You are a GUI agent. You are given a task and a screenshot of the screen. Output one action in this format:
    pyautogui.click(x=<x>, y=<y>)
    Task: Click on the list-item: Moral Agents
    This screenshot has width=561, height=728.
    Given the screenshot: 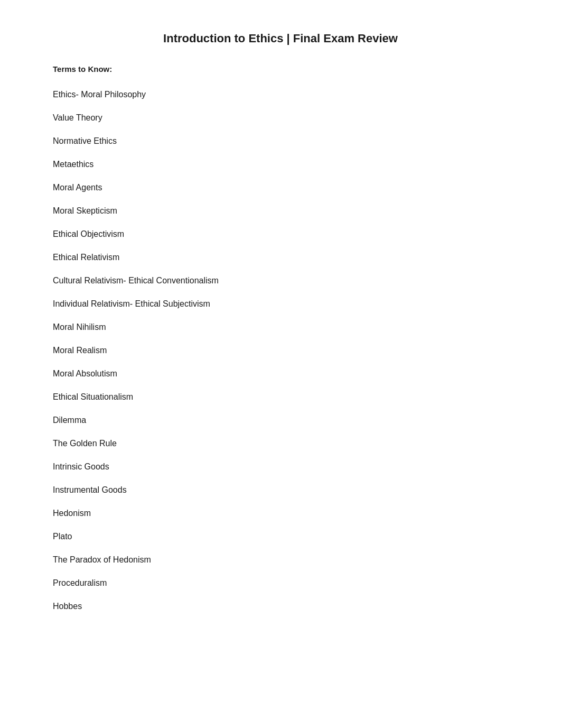 What is the action you would take?
    pyautogui.click(x=280, y=188)
    